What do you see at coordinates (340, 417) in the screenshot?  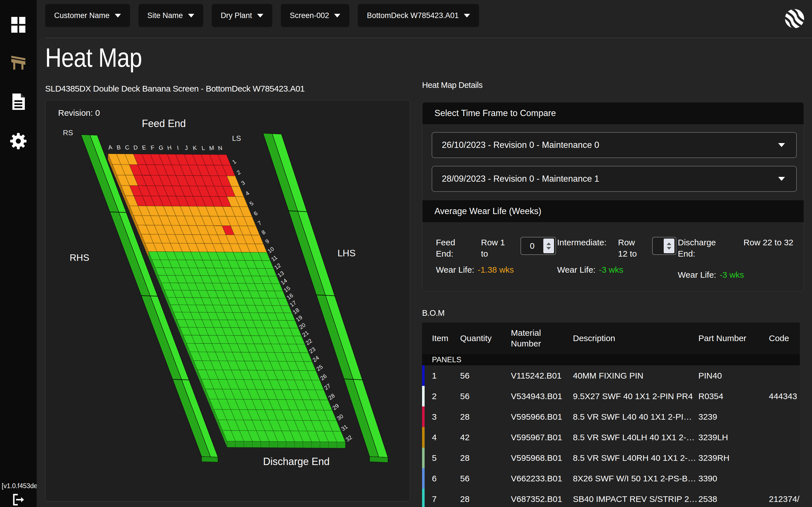 I see `row-number: 30` at bounding box center [340, 417].